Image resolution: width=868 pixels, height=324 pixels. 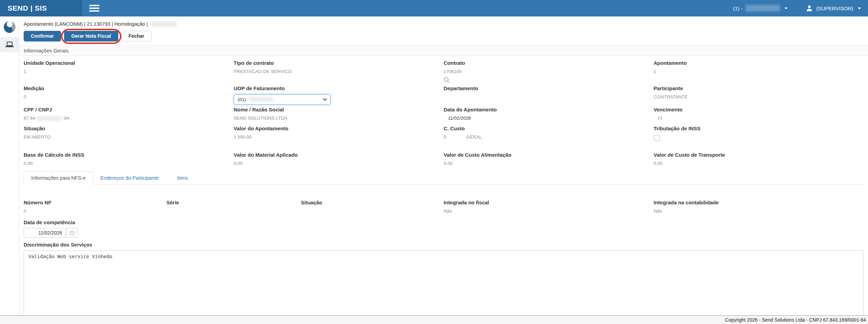 I want to click on confirm-button: Confirmar, so click(x=43, y=36).